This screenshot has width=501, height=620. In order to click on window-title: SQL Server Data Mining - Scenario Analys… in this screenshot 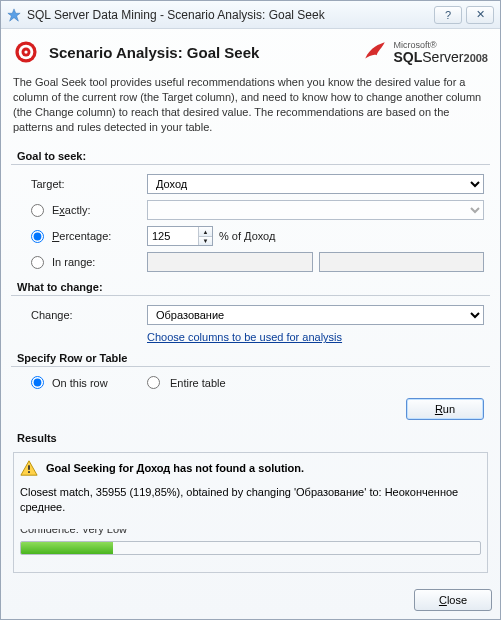, I will do `click(176, 15)`.